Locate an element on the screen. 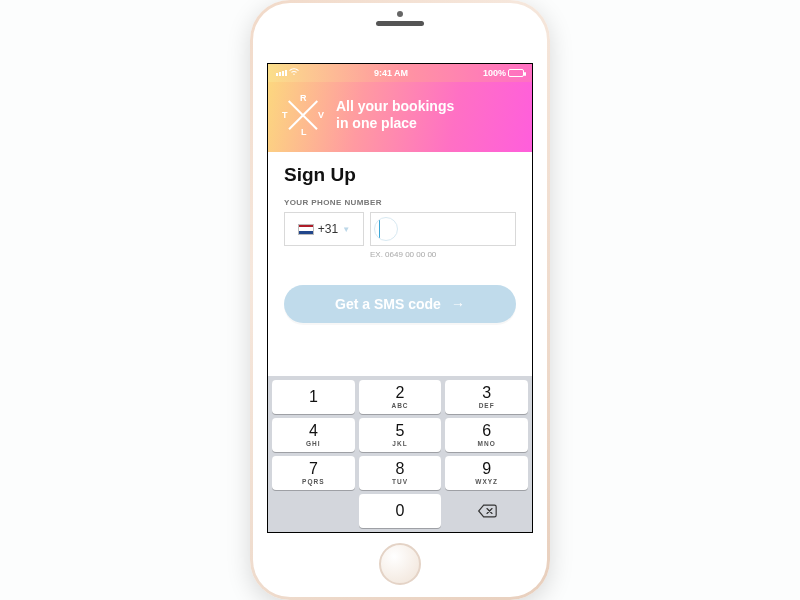  key-digit: 3 is located at coordinates (486, 393).